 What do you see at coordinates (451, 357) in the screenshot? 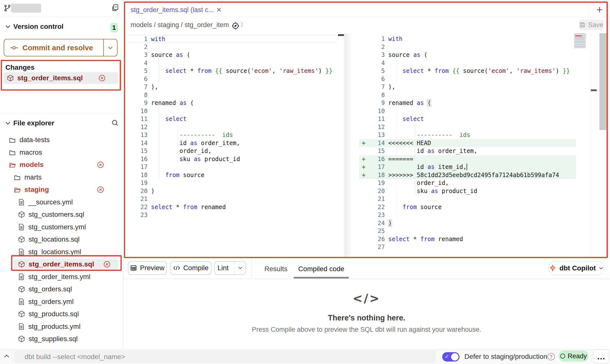
I see `defer-toggle: ✓` at bounding box center [451, 357].